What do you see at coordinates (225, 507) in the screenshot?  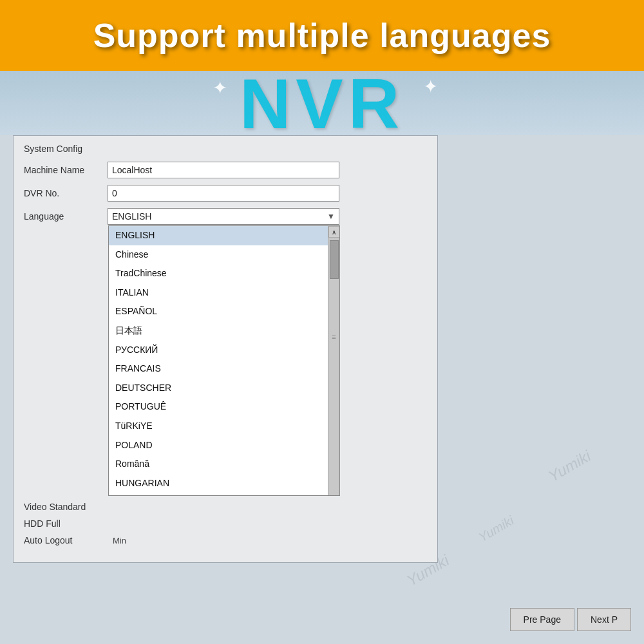 I see `video-standard-row: Video Standard` at bounding box center [225, 507].